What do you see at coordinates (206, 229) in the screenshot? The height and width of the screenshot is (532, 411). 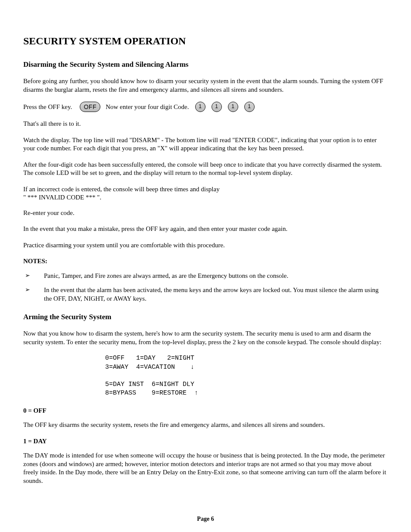 I see `paragraph: In the event that you make a mistake, pr…` at bounding box center [206, 229].